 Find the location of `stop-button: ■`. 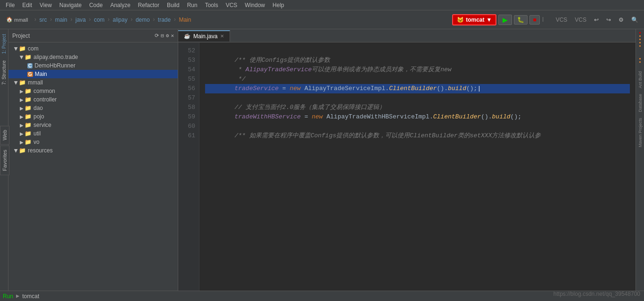

stop-button: ■ is located at coordinates (535, 20).